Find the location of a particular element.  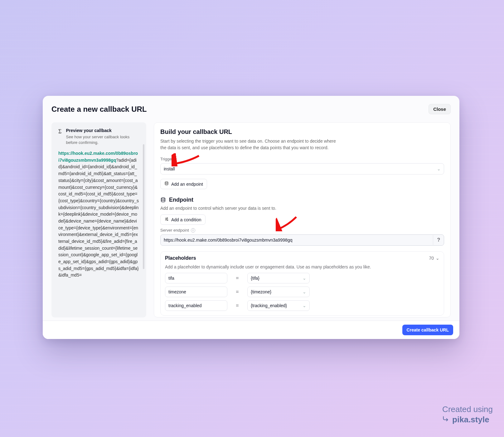

server-endpoint-input is located at coordinates (302, 240).